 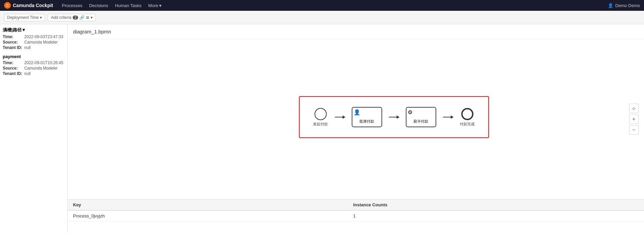 What do you see at coordinates (28, 5) in the screenshot?
I see `brand: C Camunda Cockpit` at bounding box center [28, 5].